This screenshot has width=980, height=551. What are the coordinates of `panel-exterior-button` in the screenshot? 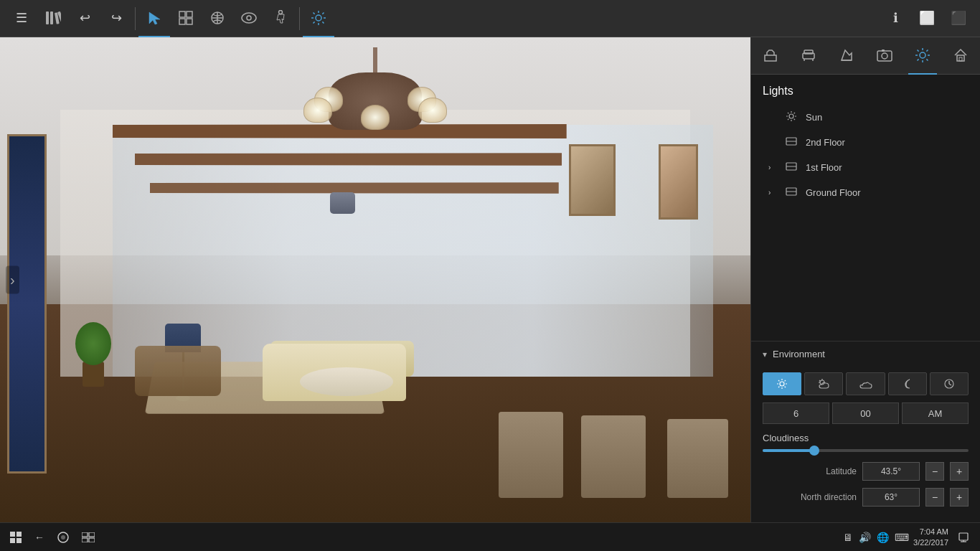 It's located at (961, 56).